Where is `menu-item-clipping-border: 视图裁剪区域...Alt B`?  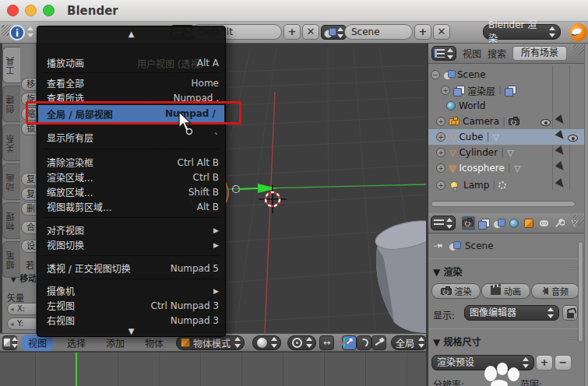
menu-item-clipping-border: 视图裁剪区域...Alt B is located at coordinates (132, 207).